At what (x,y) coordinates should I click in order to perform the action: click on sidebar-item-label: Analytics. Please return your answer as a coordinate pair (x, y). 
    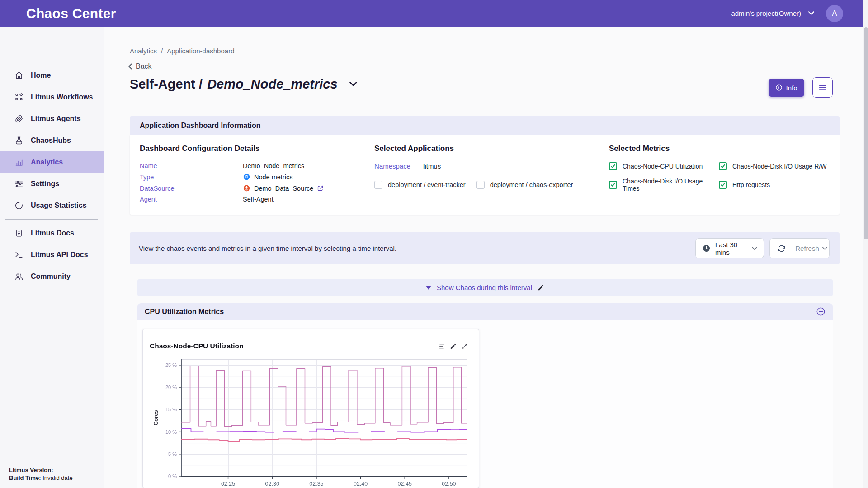
    Looking at the image, I should click on (47, 162).